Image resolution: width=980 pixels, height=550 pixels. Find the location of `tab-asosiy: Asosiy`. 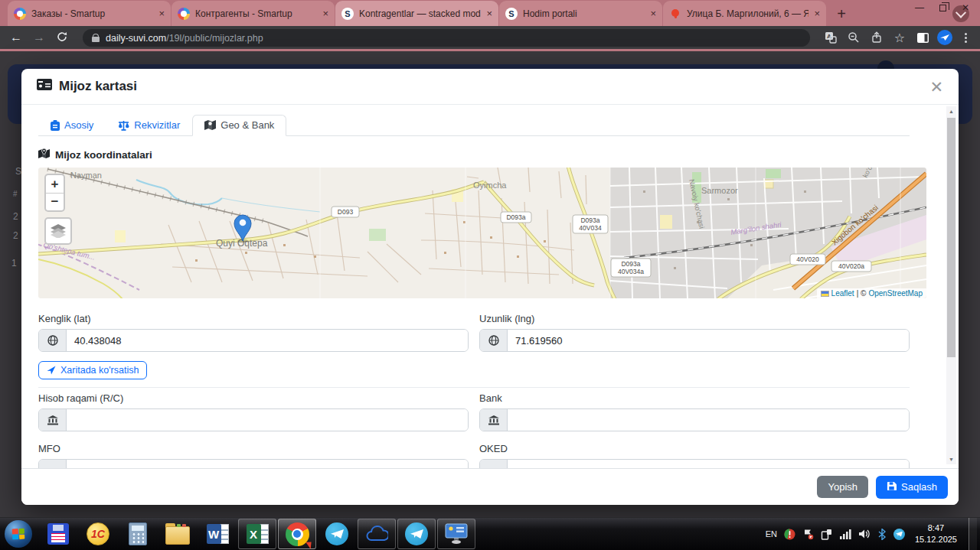

tab-asosiy: Asosiy is located at coordinates (72, 125).